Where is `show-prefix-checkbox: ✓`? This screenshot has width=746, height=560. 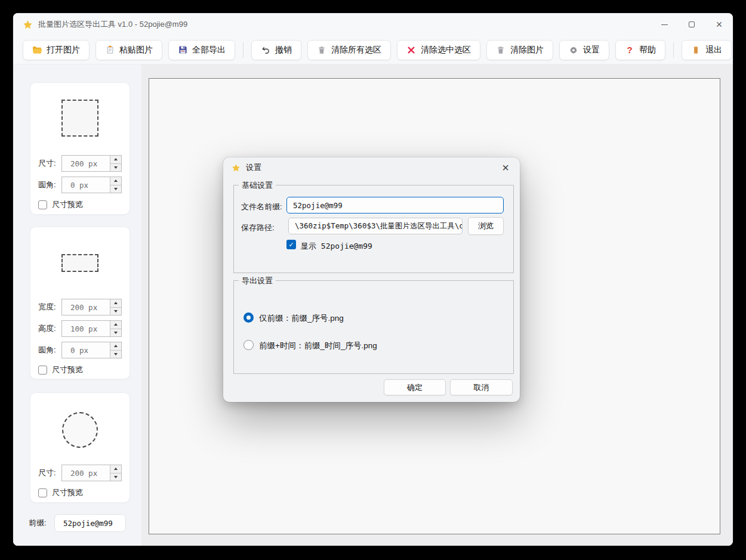 show-prefix-checkbox: ✓ is located at coordinates (291, 245).